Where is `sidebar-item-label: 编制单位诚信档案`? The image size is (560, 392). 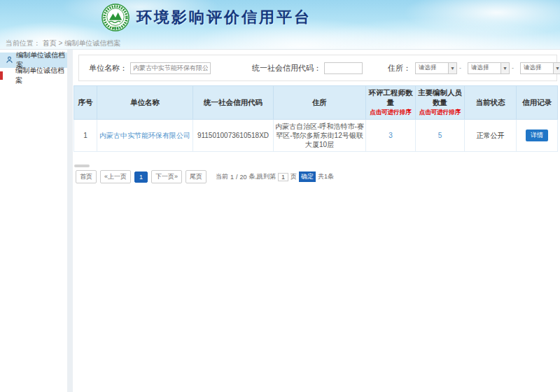 sidebar-item-label: 编制单位诚信档案 is located at coordinates (41, 76).